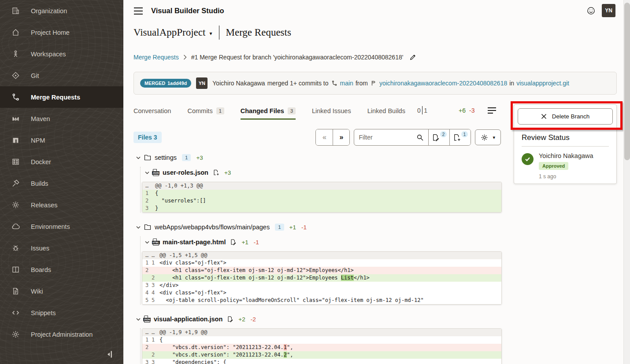 This screenshot has width=630, height=364. I want to click on approved-status-badge: Approved, so click(553, 166).